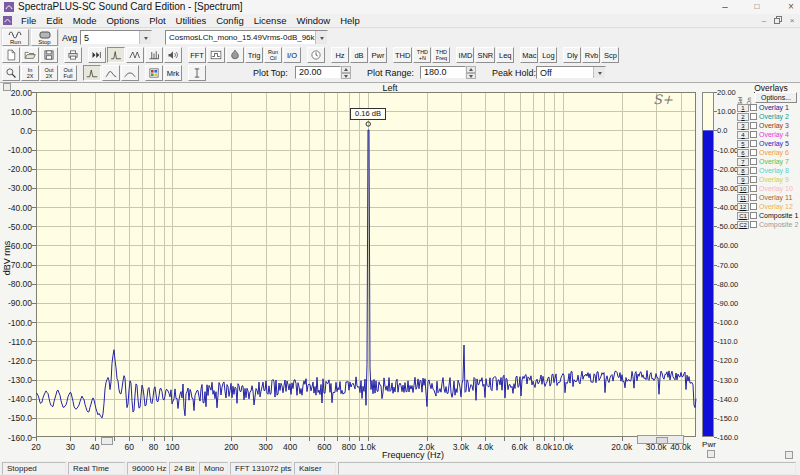  I want to click on menu-license: License, so click(270, 20).